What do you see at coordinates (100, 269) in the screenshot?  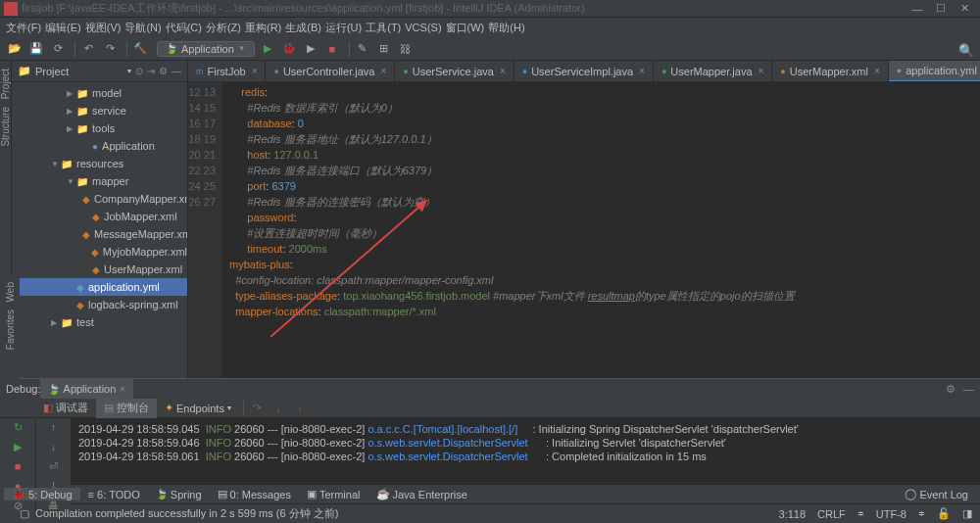 I see `tree-item: ◆UserMapper.xml` at bounding box center [100, 269].